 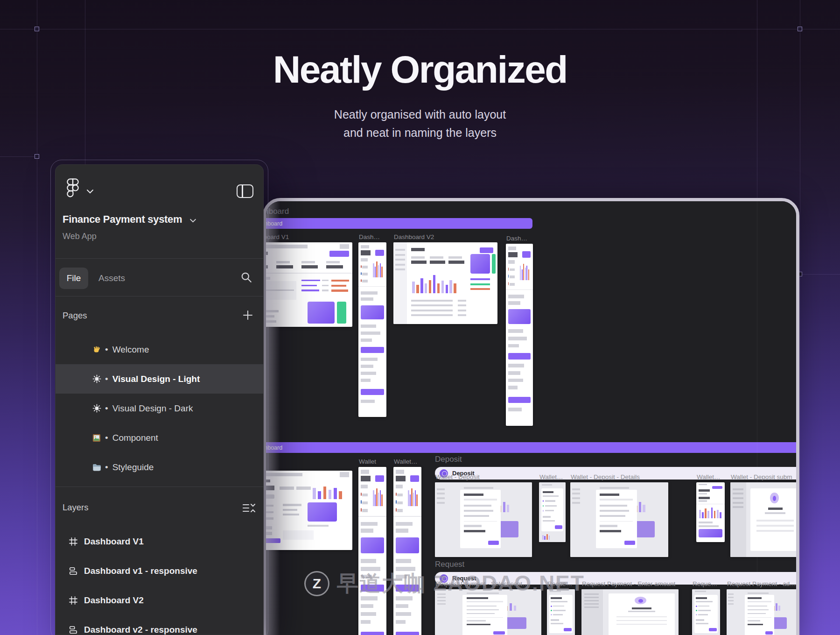 What do you see at coordinates (97, 350) in the screenshot?
I see `wave-emoji` at bounding box center [97, 350].